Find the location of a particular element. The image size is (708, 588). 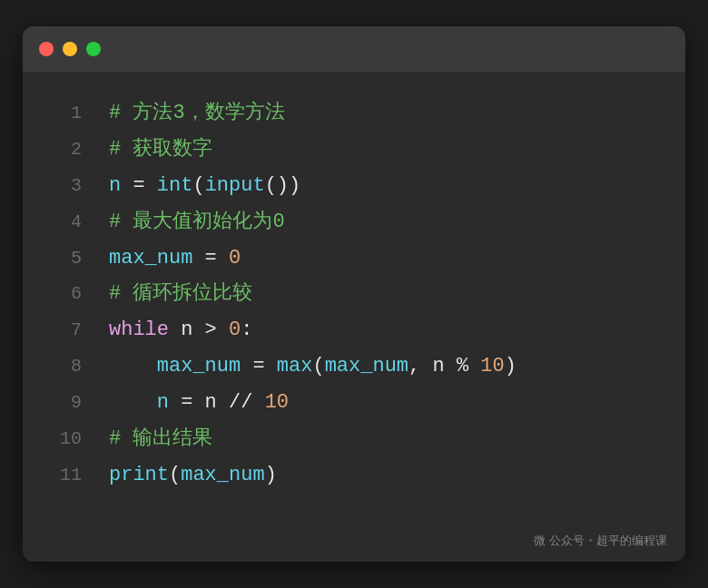

line-number: 4 is located at coordinates (62, 221).